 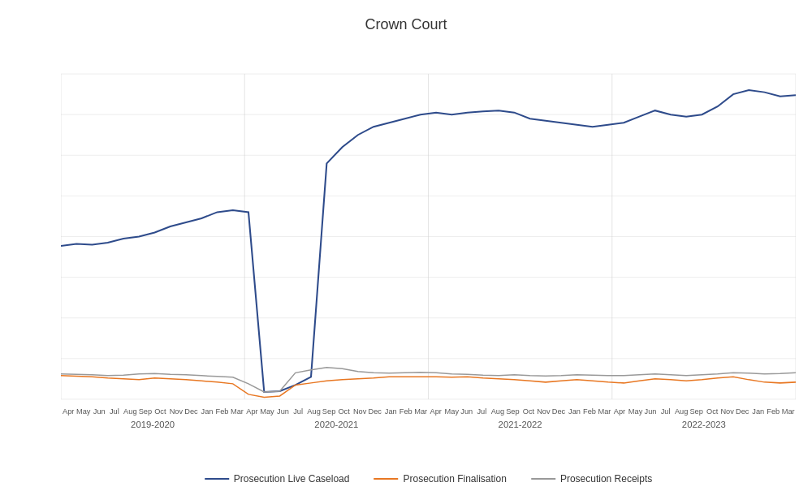 What do you see at coordinates (520, 424) in the screenshot?
I see `svg-text: 2021-2022` at bounding box center [520, 424].